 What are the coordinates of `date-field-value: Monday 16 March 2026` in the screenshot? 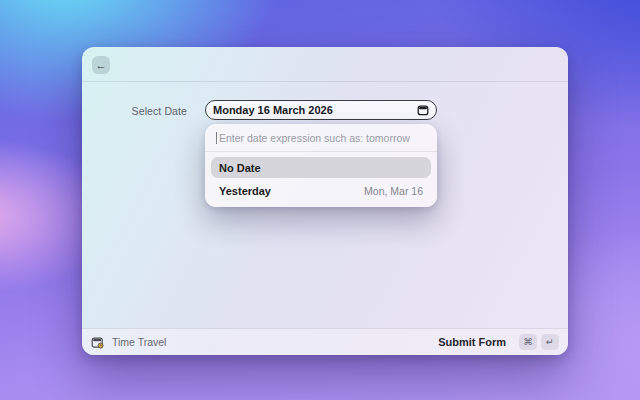 It's located at (312, 110).